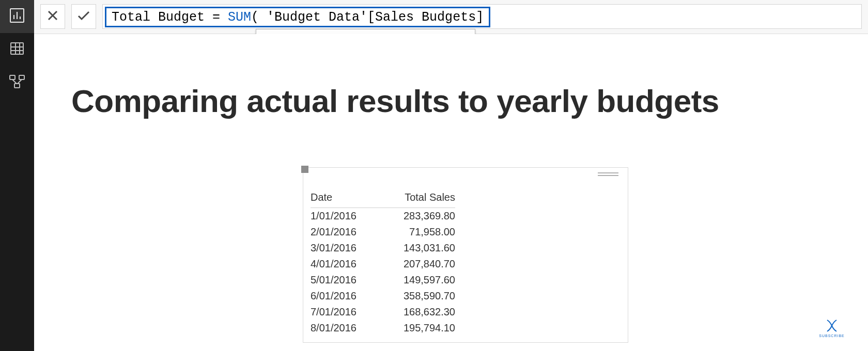 The height and width of the screenshot is (351, 868). I want to click on formula-text: Total Budget = SUM( 'Budget Data'[Sales …, so click(298, 17).